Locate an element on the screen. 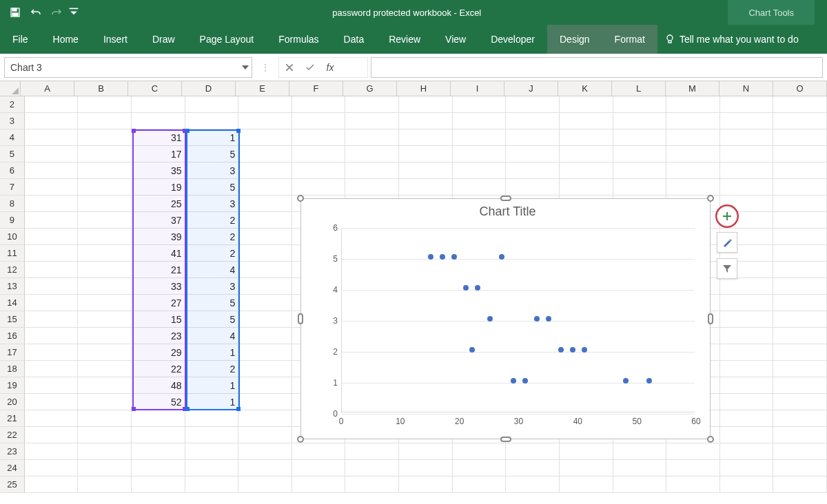 The width and height of the screenshot is (827, 504). tab-developer: Developer is located at coordinates (513, 39).